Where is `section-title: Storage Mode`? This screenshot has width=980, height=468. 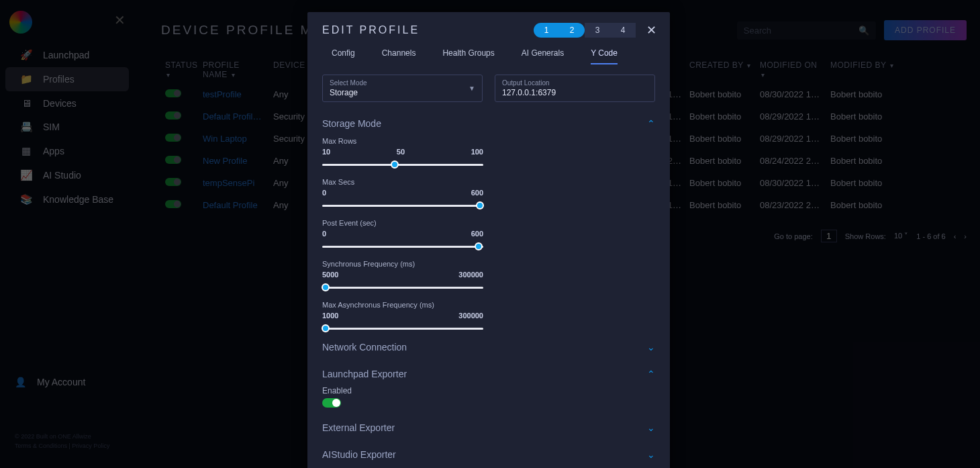 section-title: Storage Mode is located at coordinates (352, 124).